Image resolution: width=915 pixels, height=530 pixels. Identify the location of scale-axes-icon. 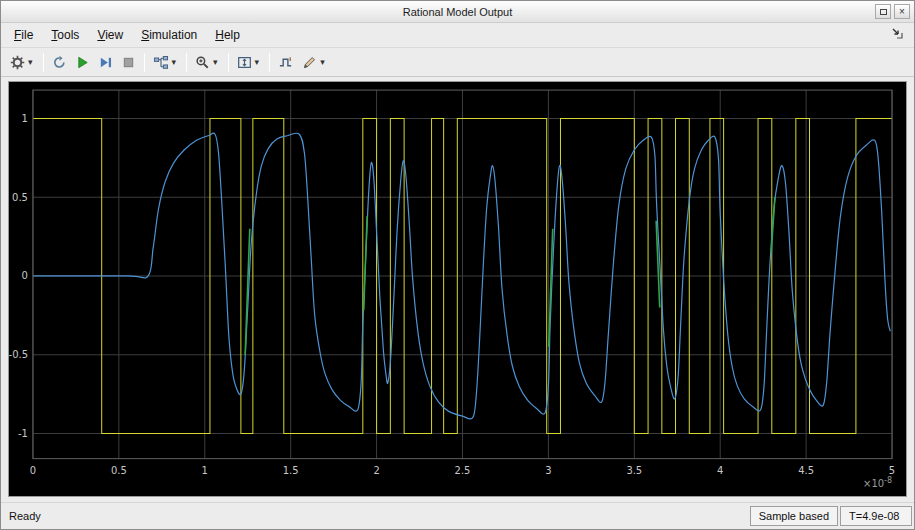
(244, 62).